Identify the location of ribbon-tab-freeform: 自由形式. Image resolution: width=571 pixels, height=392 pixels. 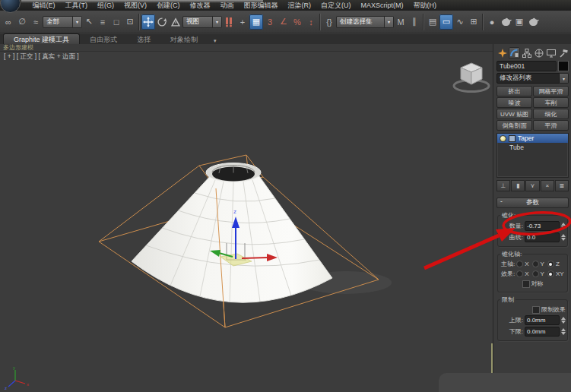
(103, 40).